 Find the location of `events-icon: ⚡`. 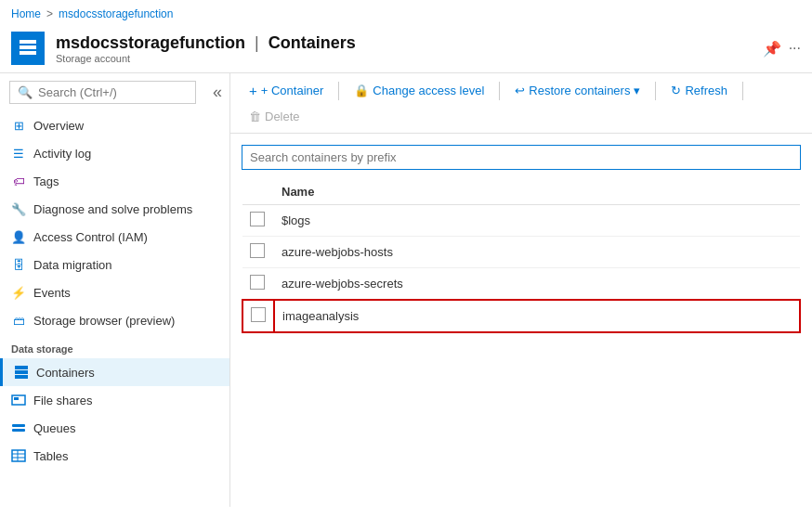

events-icon: ⚡ is located at coordinates (19, 292).